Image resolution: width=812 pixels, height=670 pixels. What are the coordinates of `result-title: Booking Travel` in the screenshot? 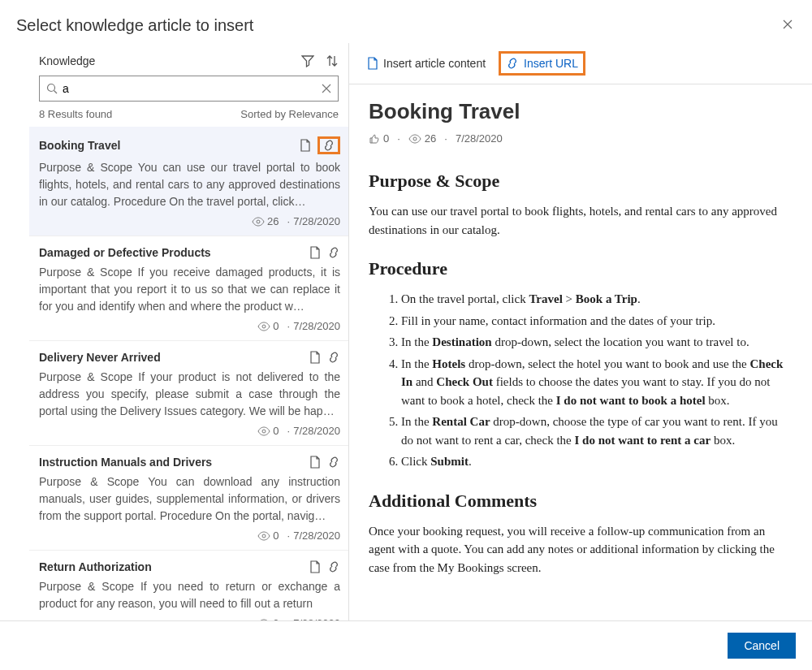 It's located at (80, 145).